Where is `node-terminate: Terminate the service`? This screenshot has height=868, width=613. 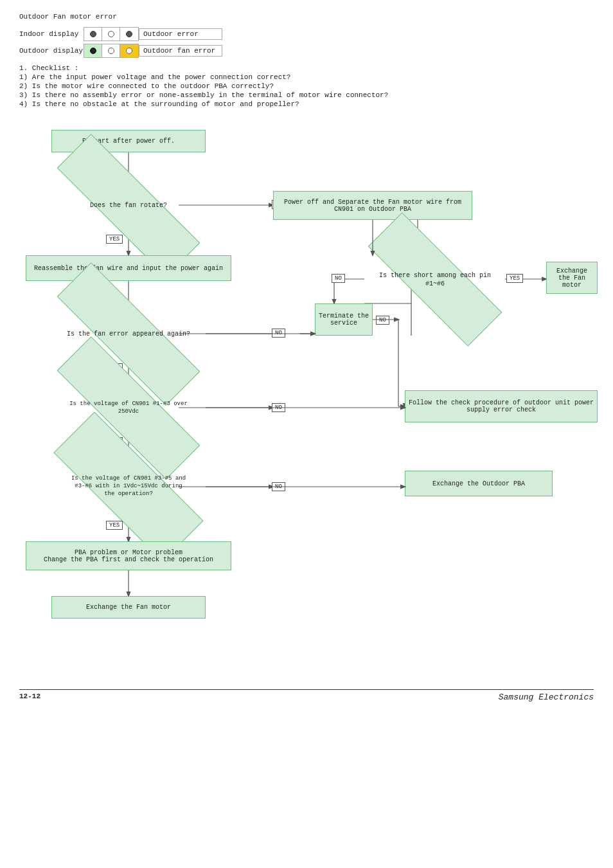 node-terminate: Terminate the service is located at coordinates (344, 320).